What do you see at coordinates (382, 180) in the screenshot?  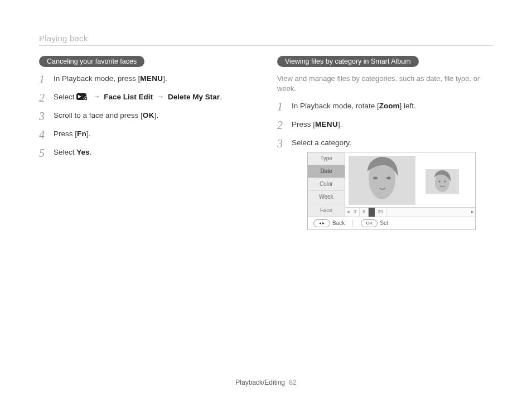 I see `thumbnail-large` at bounding box center [382, 180].